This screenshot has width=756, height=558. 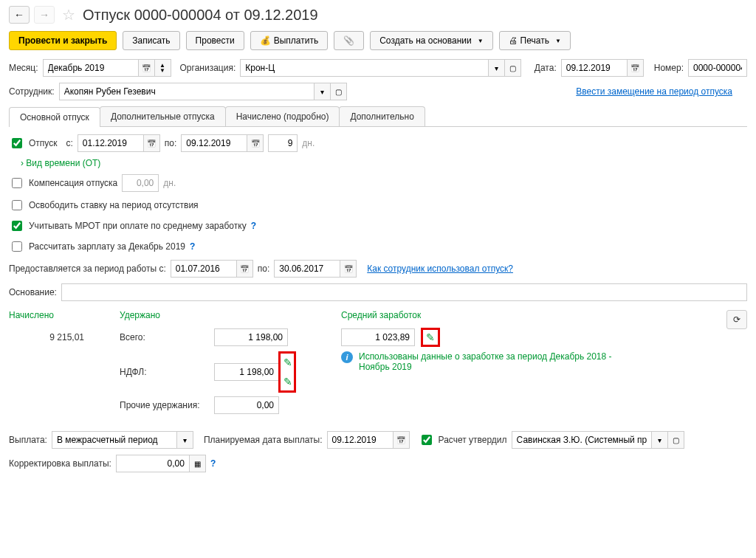 What do you see at coordinates (17, 183) in the screenshot?
I see `compensation-checkbox` at bounding box center [17, 183].